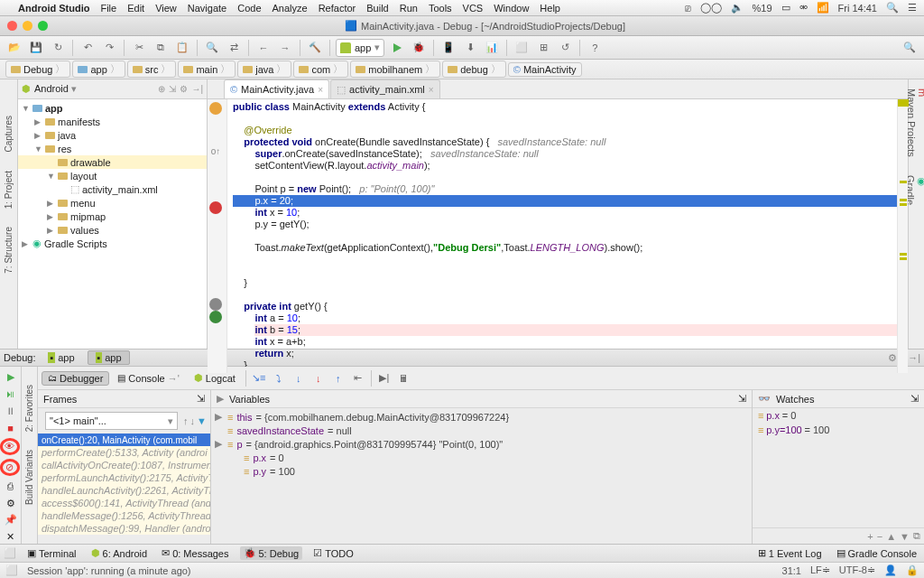 The height and width of the screenshot is (578, 924). I want to click on drop-frame-icon: ⇤, so click(358, 378).